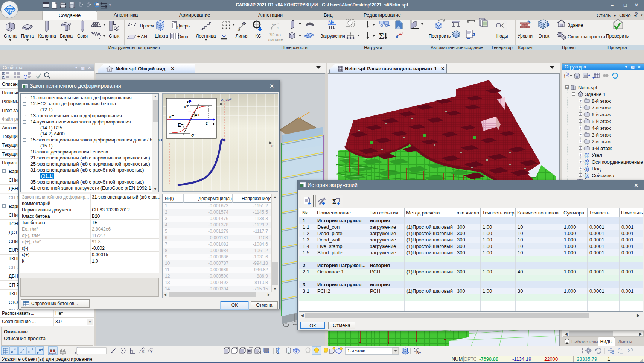 This screenshot has width=644, height=363. Describe the element at coordinates (382, 36) in the screenshot. I see `svg-text: Σ` at that location.